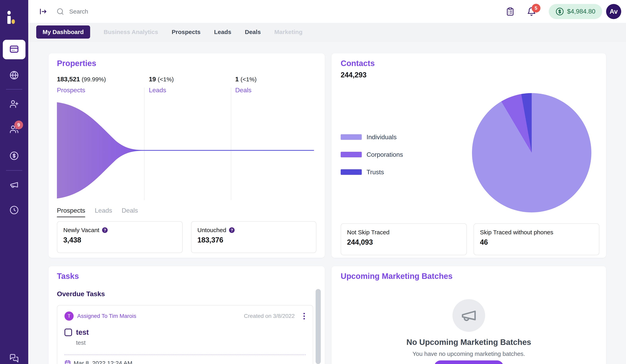 The image size is (626, 364). Describe the element at coordinates (14, 105) in the screenshot. I see `user-add-icon` at that location.